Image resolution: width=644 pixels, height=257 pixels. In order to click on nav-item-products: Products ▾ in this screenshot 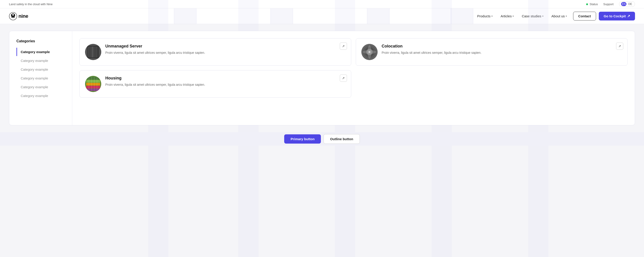, I will do `click(485, 16)`.